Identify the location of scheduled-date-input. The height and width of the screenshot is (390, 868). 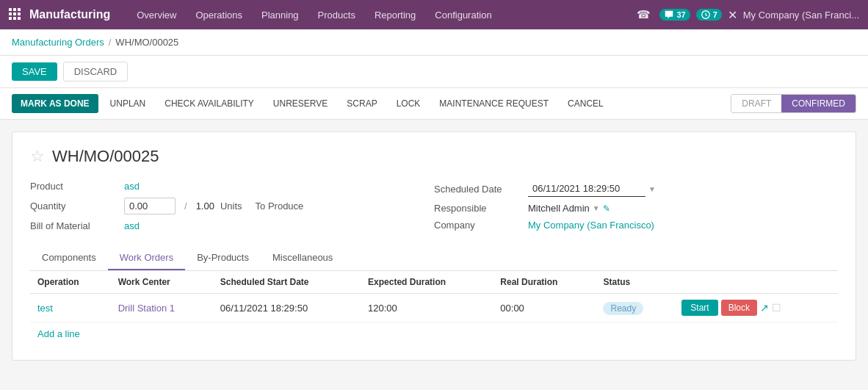
(587, 189).